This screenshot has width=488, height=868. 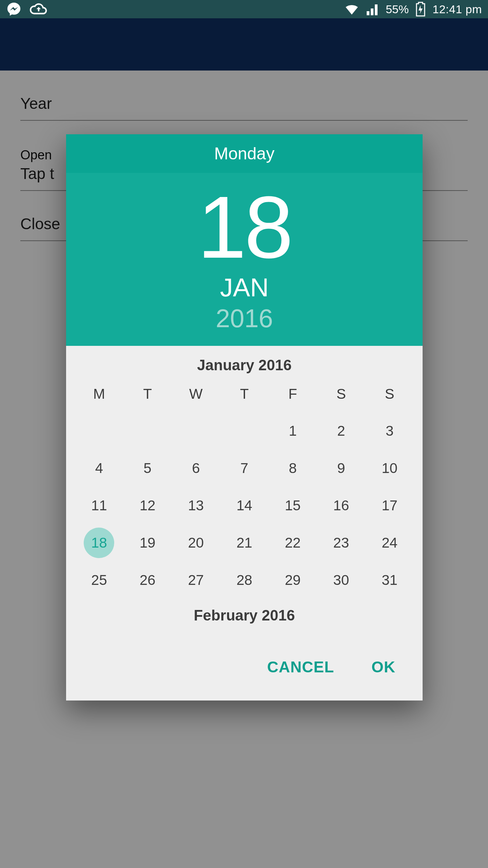 I want to click on calendar-day: 9, so click(x=341, y=468).